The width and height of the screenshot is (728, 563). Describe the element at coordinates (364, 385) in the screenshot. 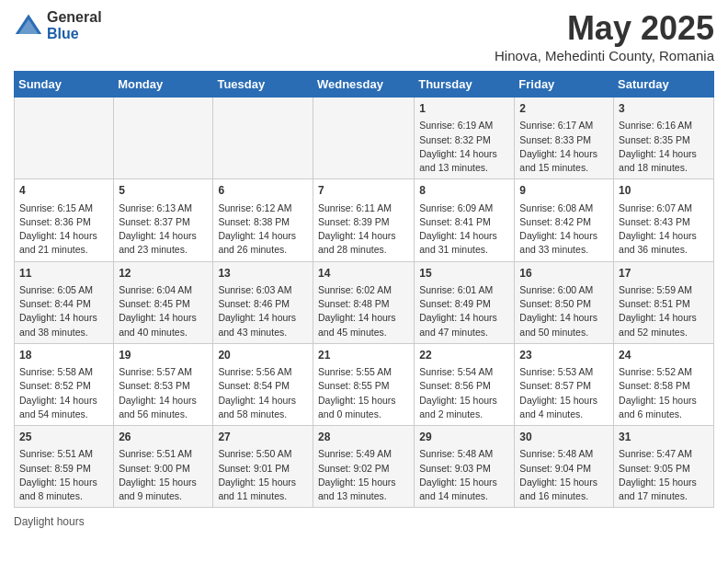

I see `week-row-4: 18Sunrise: 5:58 AM Sunset: 8:52 PM Dayli…` at that location.